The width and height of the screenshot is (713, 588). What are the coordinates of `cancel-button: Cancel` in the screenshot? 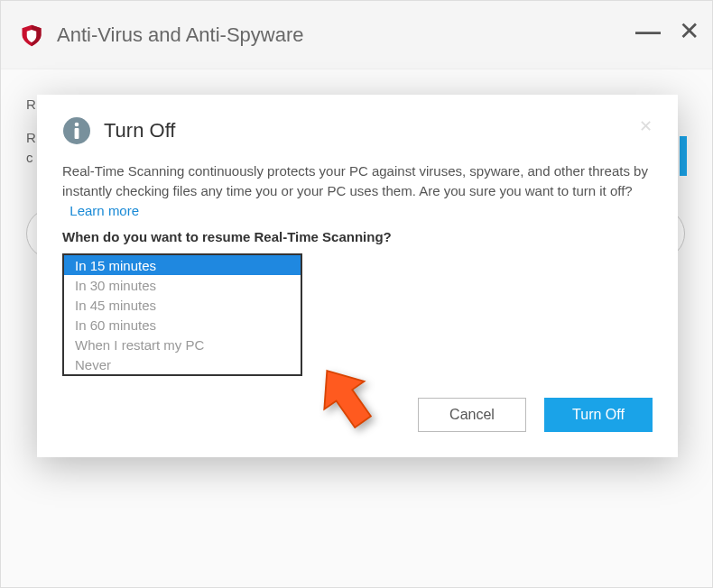 It's located at (472, 415).